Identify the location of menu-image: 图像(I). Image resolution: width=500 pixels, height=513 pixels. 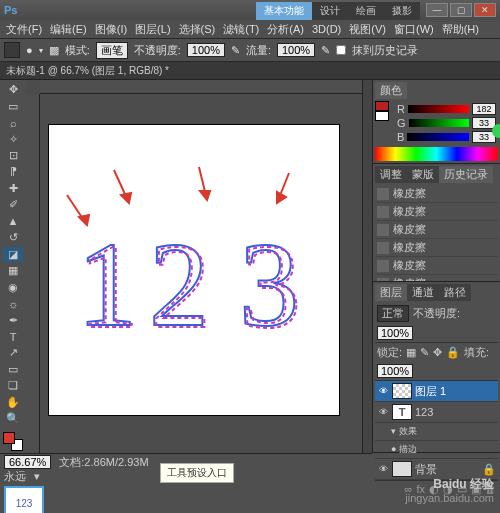
(111, 30).